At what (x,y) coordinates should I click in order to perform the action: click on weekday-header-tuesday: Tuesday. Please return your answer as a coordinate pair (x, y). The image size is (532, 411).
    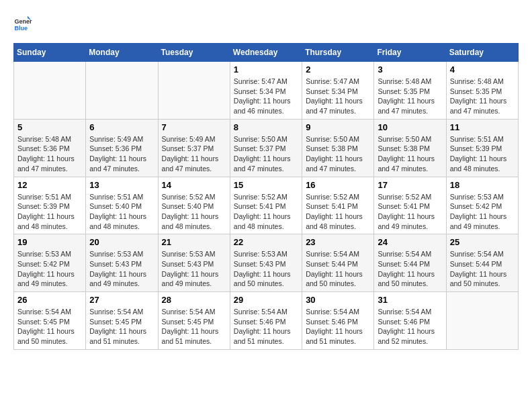
    Looking at the image, I should click on (193, 52).